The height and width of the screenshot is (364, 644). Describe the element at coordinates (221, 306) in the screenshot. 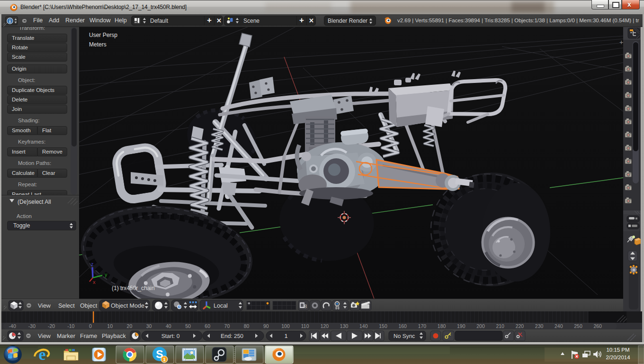

I see `svg-text: Local` at that location.